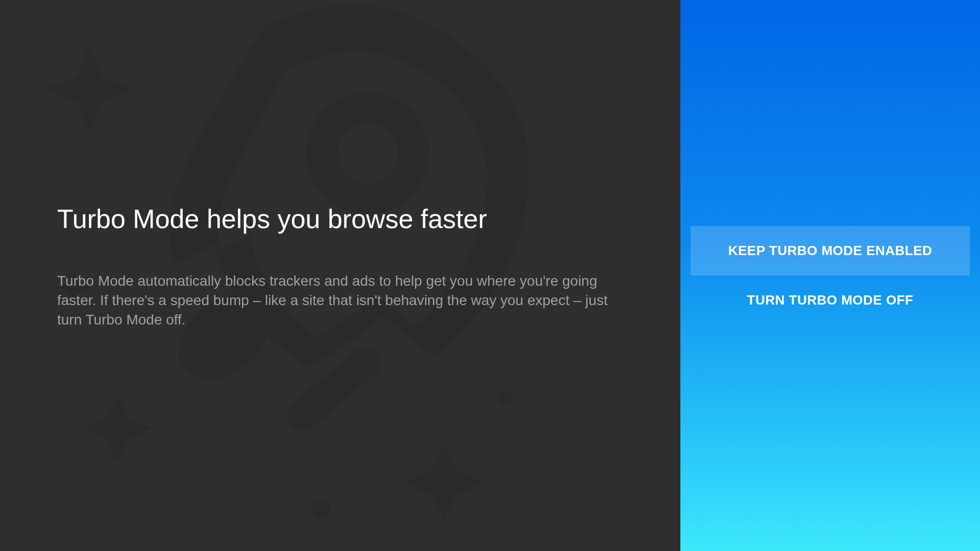 Image resolution: width=980 pixels, height=551 pixels. I want to click on turn-turbo-off-button: TURN TURBO MODE OFF, so click(830, 300).